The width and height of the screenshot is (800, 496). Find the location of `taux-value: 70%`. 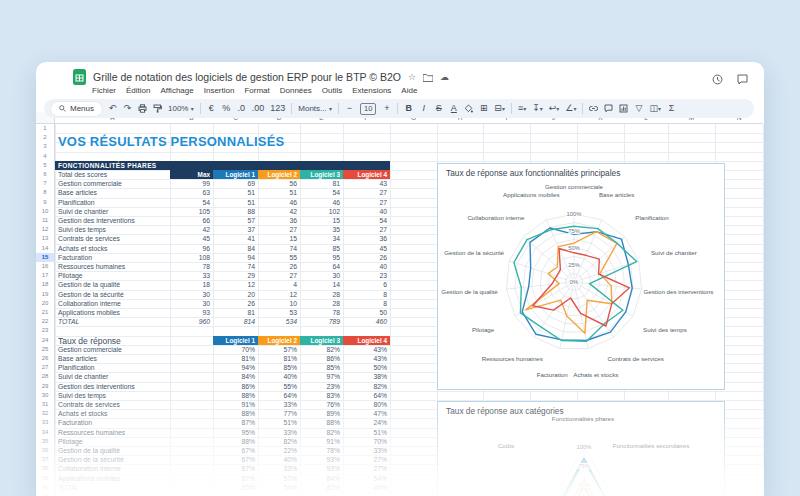

taux-value: 70% is located at coordinates (236, 350).